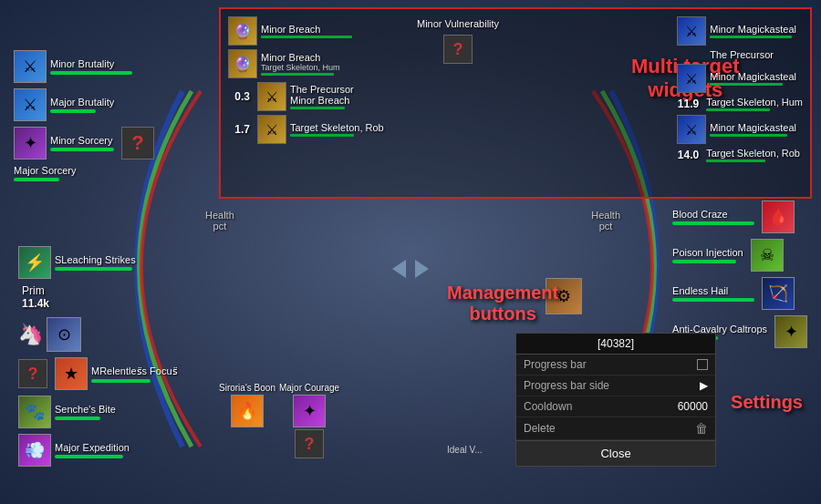 The height and width of the screenshot is (504, 821). I want to click on progress-bar-checkbox, so click(702, 365).